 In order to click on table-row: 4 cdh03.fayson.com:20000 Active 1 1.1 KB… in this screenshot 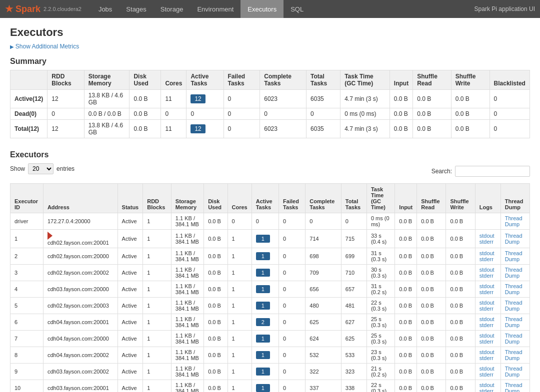, I will do `click(270, 290)`.